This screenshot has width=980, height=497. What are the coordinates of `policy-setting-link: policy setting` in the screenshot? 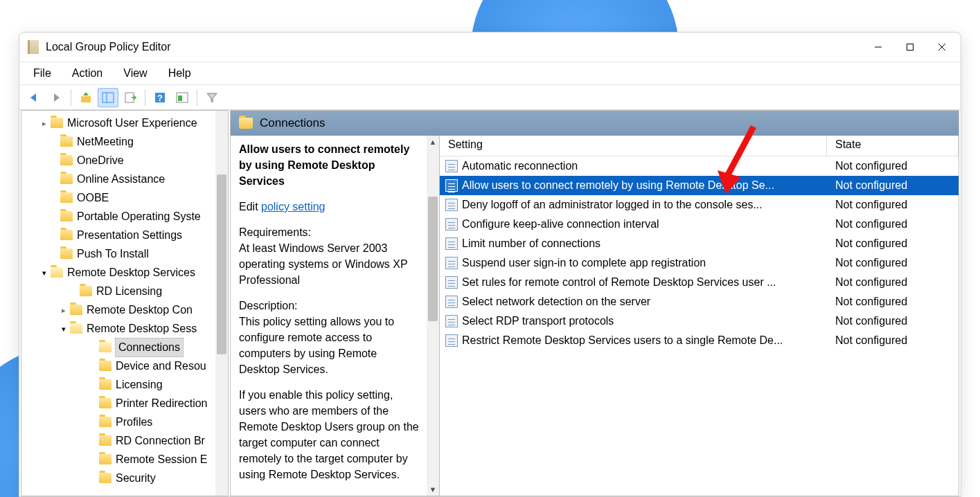 It's located at (294, 206).